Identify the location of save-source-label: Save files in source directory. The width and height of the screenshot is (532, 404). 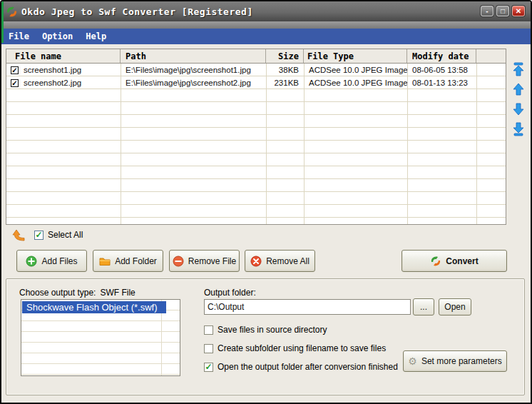
(272, 330).